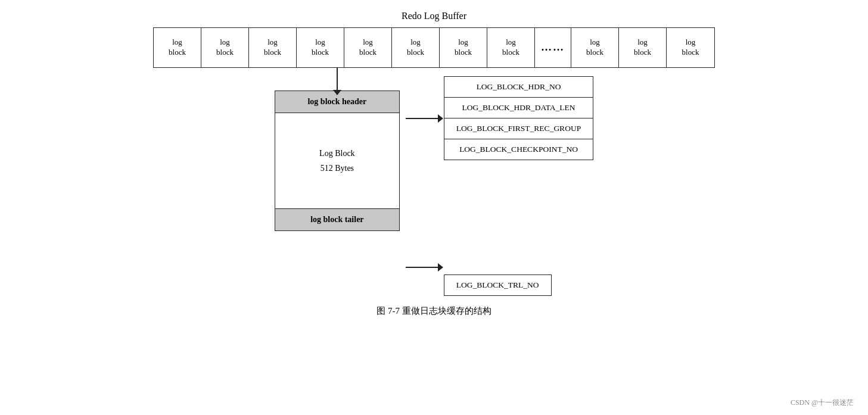 This screenshot has height=415, width=868. What do you see at coordinates (498, 285) in the screenshot?
I see `tailer-details: LOG_BLOCK_TRL_NO` at bounding box center [498, 285].